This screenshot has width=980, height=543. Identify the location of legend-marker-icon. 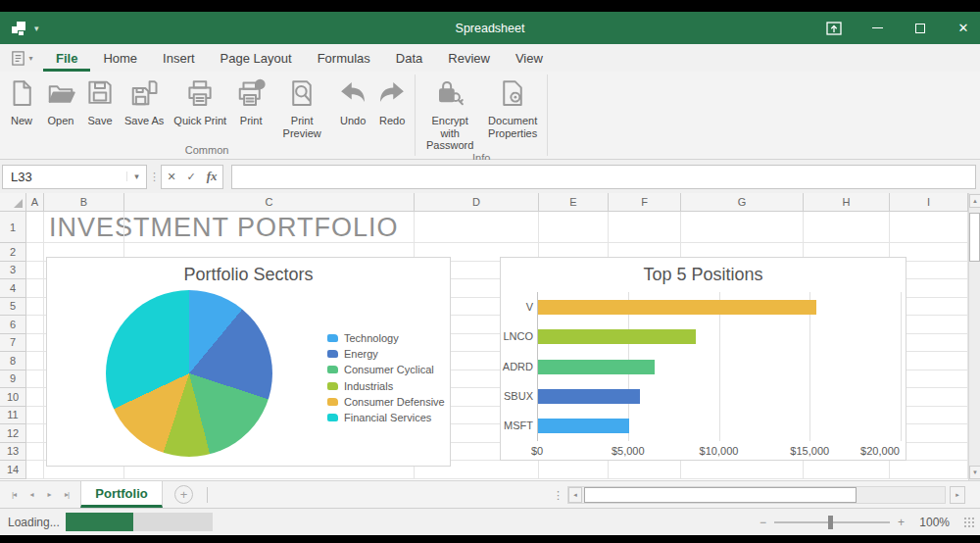
(333, 386).